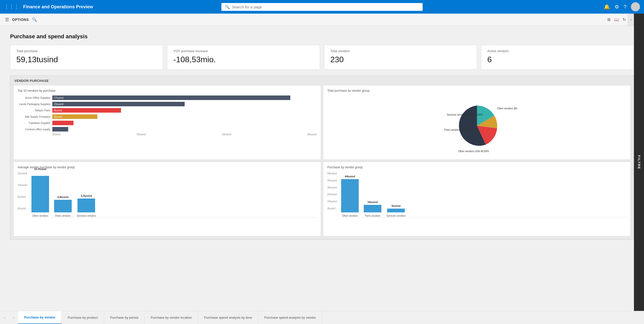  What do you see at coordinates (624, 20) in the screenshot?
I see `toolbar-refresh-icon: ↻` at bounding box center [624, 20].